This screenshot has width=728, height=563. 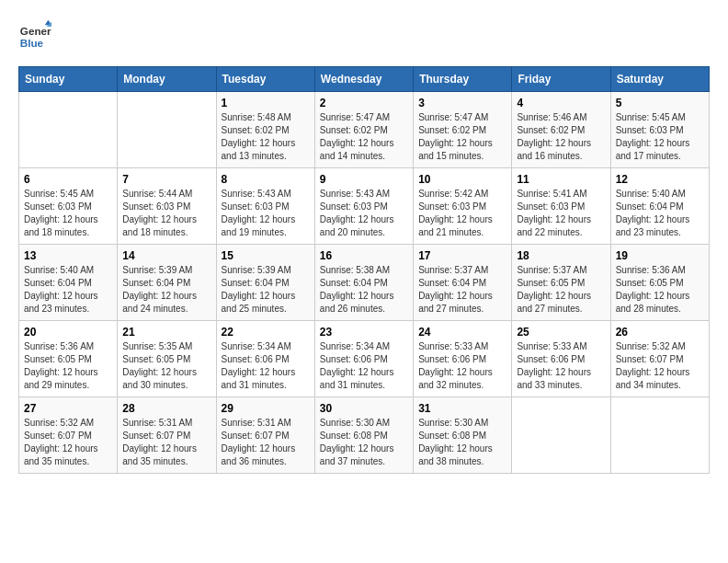 I want to click on calendar-week-4: 20Sunrise: 5:36 AM Sunset: 6:05 PM Dayli…, so click(x=364, y=359).